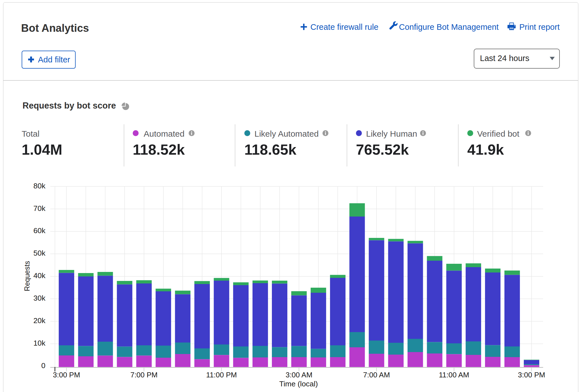 The width and height of the screenshot is (582, 392). I want to click on svg-text: 11:00 AM, so click(454, 375).